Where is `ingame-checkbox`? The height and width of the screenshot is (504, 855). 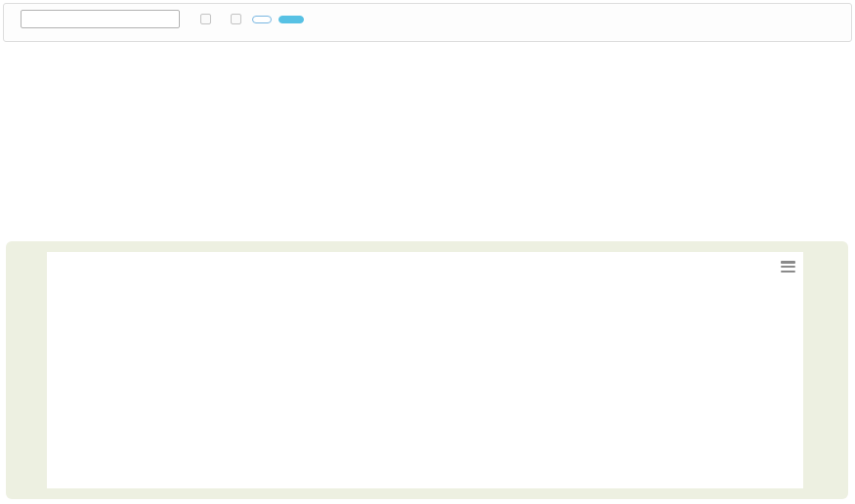
ingame-checkbox is located at coordinates (238, 20).